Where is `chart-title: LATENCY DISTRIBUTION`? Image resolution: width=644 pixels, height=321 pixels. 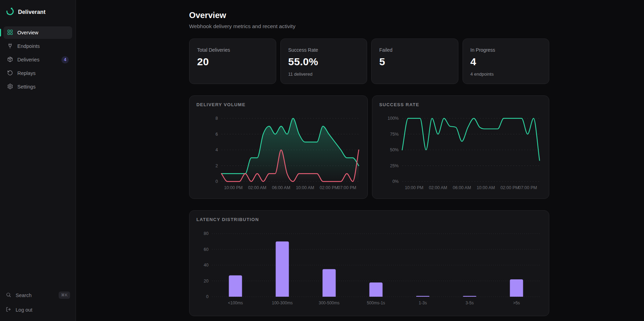 chart-title: LATENCY DISTRIBUTION is located at coordinates (369, 219).